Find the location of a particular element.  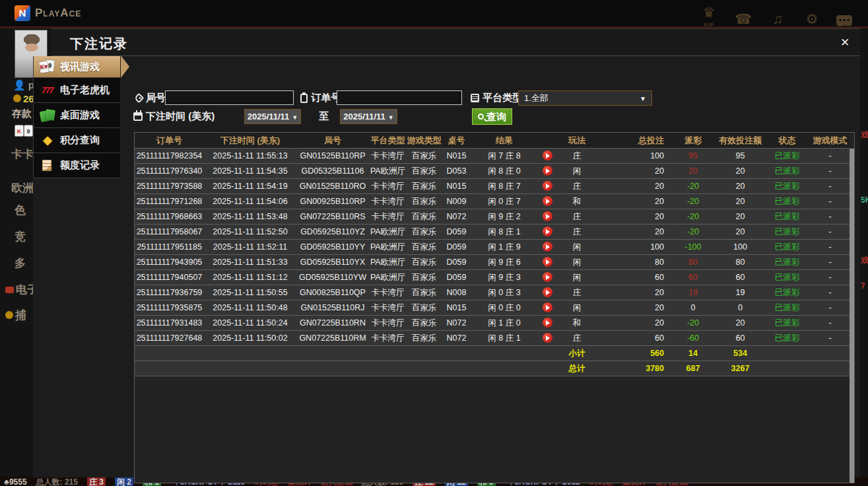

order-no-label: 订单号 is located at coordinates (321, 98).